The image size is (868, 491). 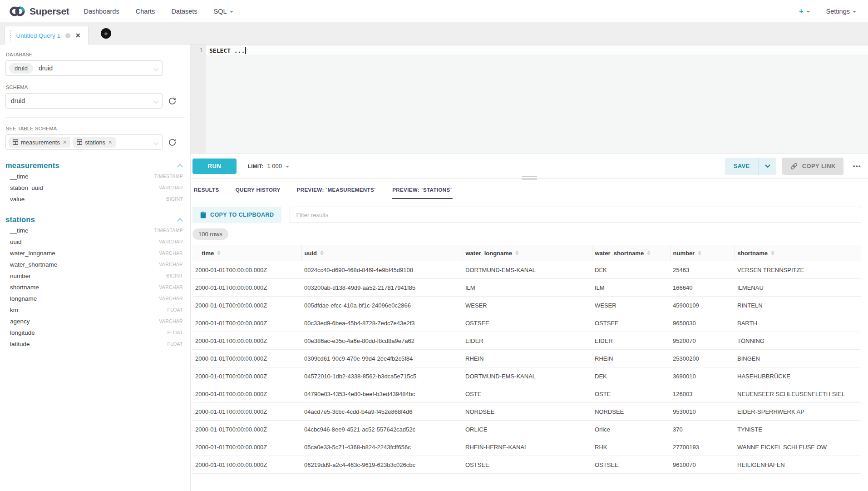 I want to click on table-cell: Orlice, so click(x=631, y=430).